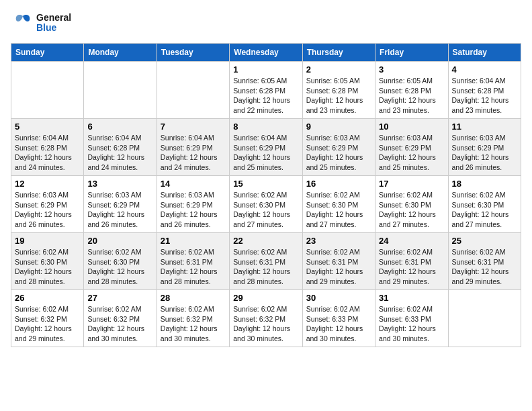 The image size is (532, 411). Describe the element at coordinates (339, 126) in the screenshot. I see `day-number: 9` at that location.